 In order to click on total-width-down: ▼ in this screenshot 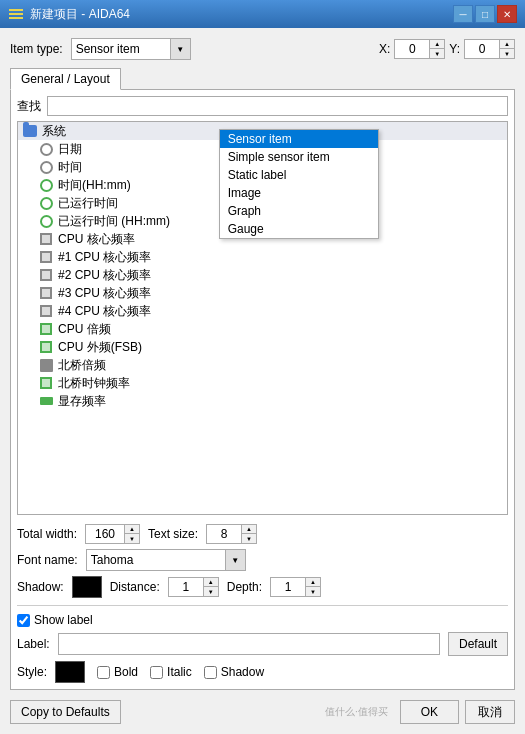, I will do `click(132, 538)`.